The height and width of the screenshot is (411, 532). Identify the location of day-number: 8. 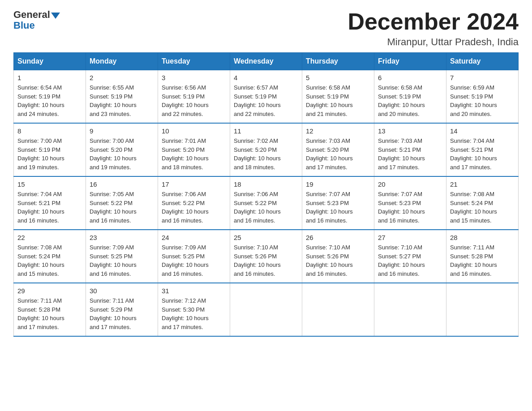
(50, 131).